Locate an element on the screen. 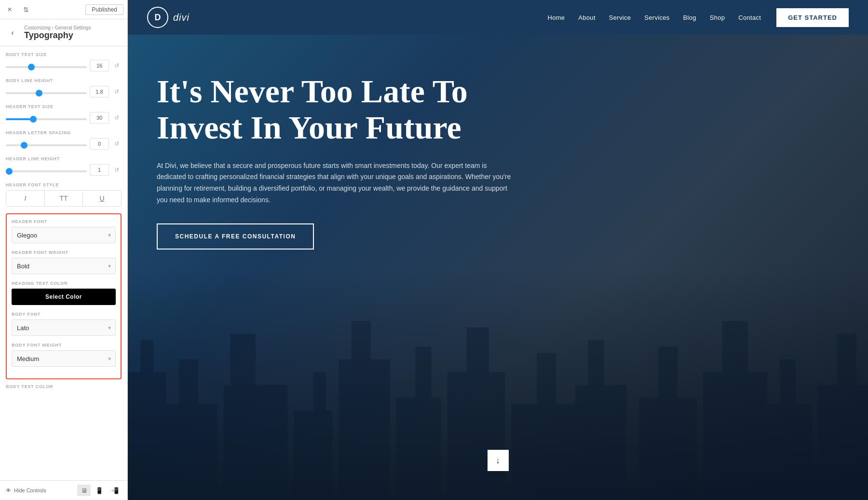 This screenshot has height=500, width=868. italic-button: I is located at coordinates (26, 198).